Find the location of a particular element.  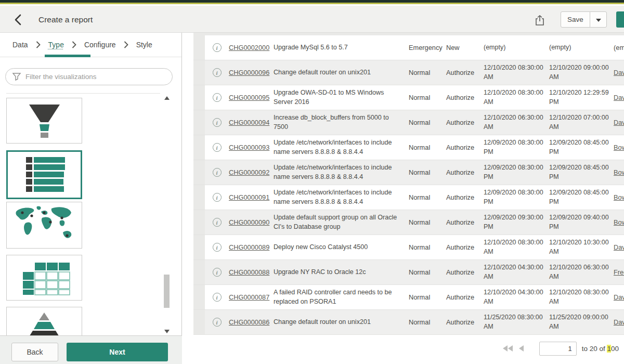

change-number-link: CHG0000093 is located at coordinates (249, 148).